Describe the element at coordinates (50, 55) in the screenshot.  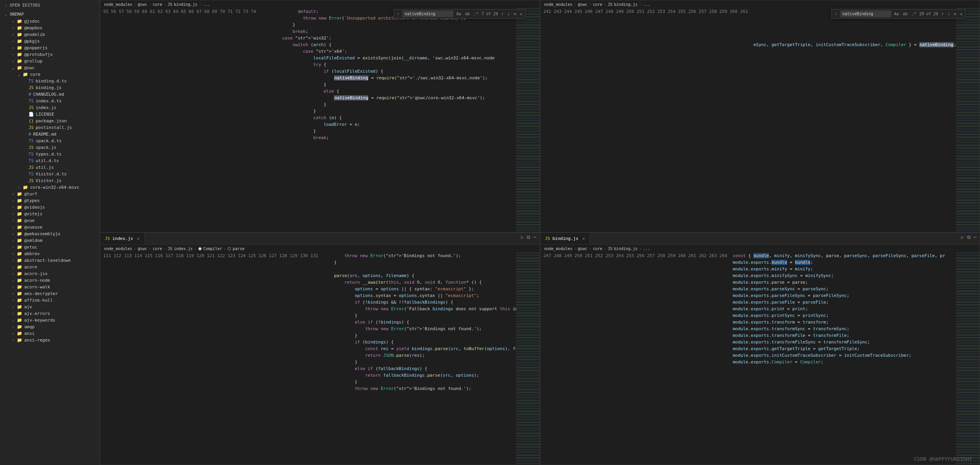
I see `tree-item: ›📁@protobufjs` at that location.